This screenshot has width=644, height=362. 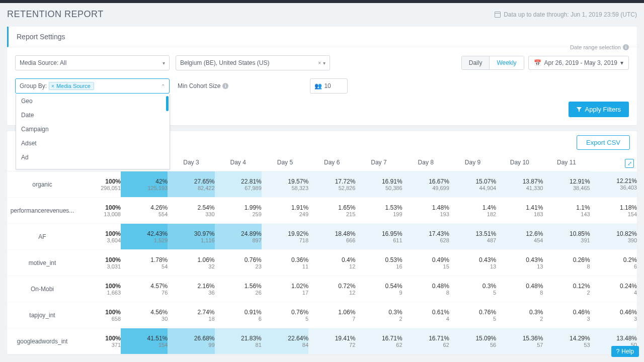 What do you see at coordinates (238, 289) in the screenshot?
I see `day-cell: 1.56%26` at bounding box center [238, 289].